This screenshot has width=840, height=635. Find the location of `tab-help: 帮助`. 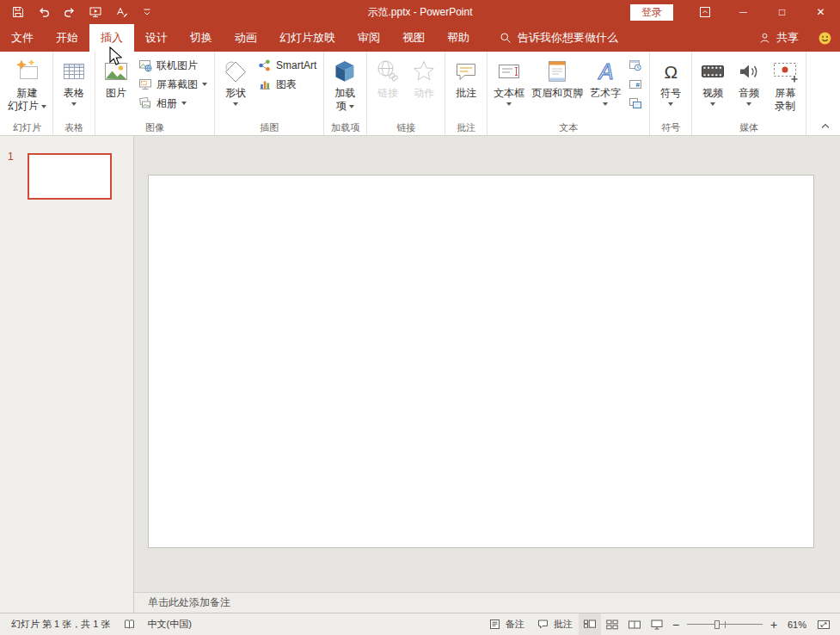

tab-help: 帮助 is located at coordinates (458, 38).